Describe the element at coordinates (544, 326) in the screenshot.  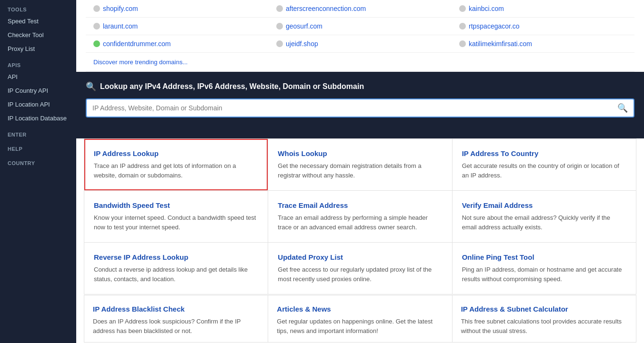
I see `bottom-card-desc: This free subnet calculations tool provi…` at that location.